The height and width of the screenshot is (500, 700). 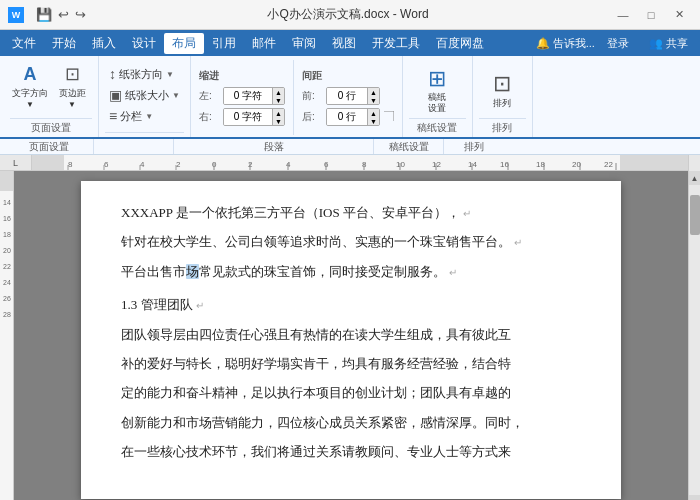 I want to click on paragraph-5-text: 在一些核心技术环节，我们将通过关系请教顾问、专业人士等方式来, so click(x=316, y=452).